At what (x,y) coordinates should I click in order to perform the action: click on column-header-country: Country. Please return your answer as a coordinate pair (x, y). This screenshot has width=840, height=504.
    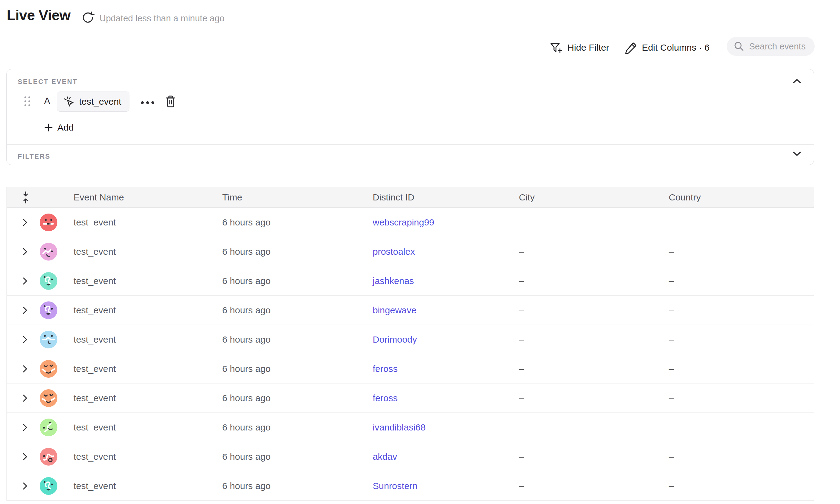
    Looking at the image, I should click on (741, 197).